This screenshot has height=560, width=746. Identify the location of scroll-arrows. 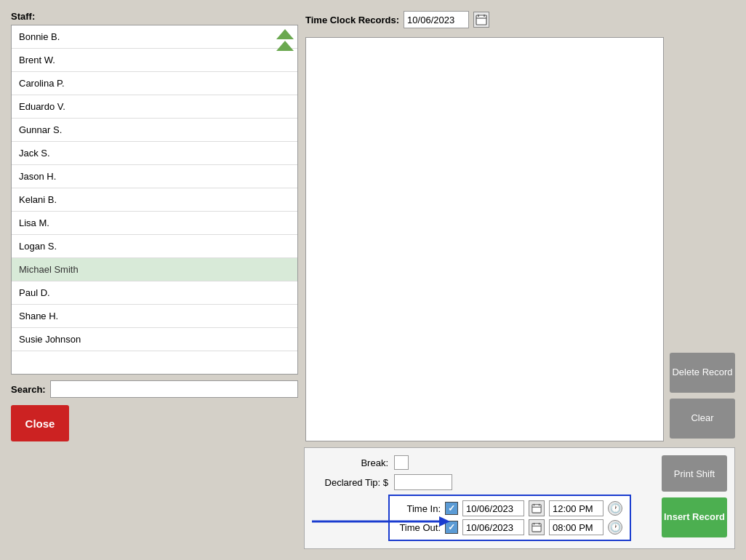
(285, 40).